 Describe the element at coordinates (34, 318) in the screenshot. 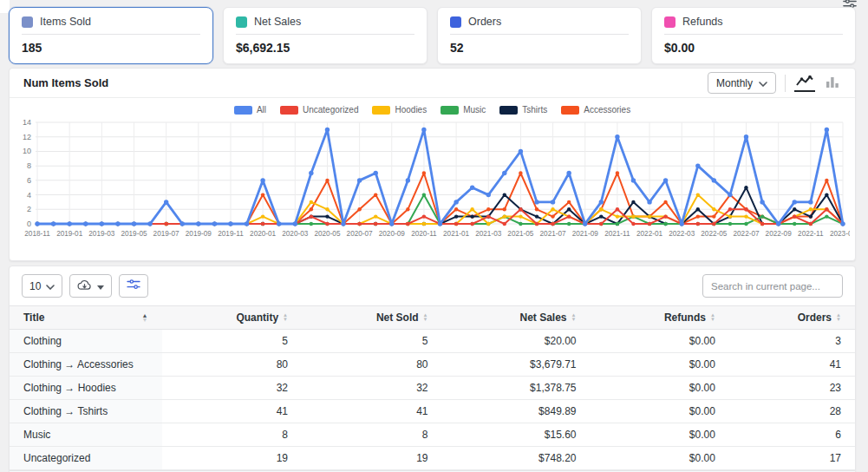

I see `column-label: Title` at that location.